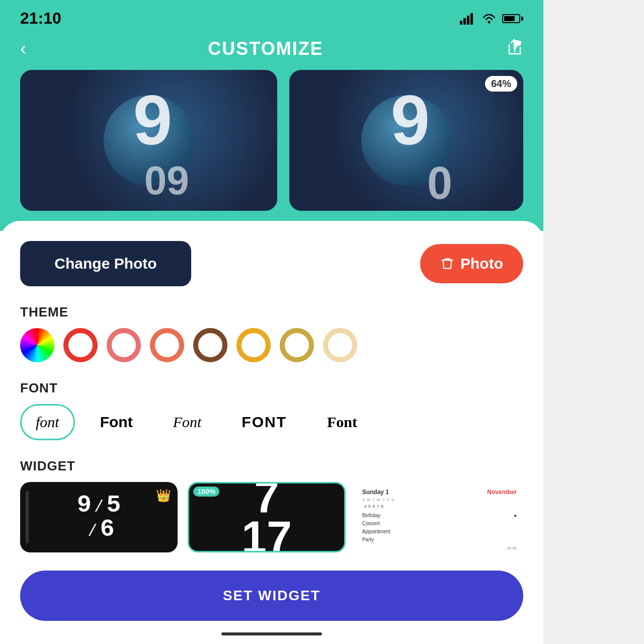 This screenshot has width=644, height=644. I want to click on set-widget-button: SET WIDGET, so click(272, 596).